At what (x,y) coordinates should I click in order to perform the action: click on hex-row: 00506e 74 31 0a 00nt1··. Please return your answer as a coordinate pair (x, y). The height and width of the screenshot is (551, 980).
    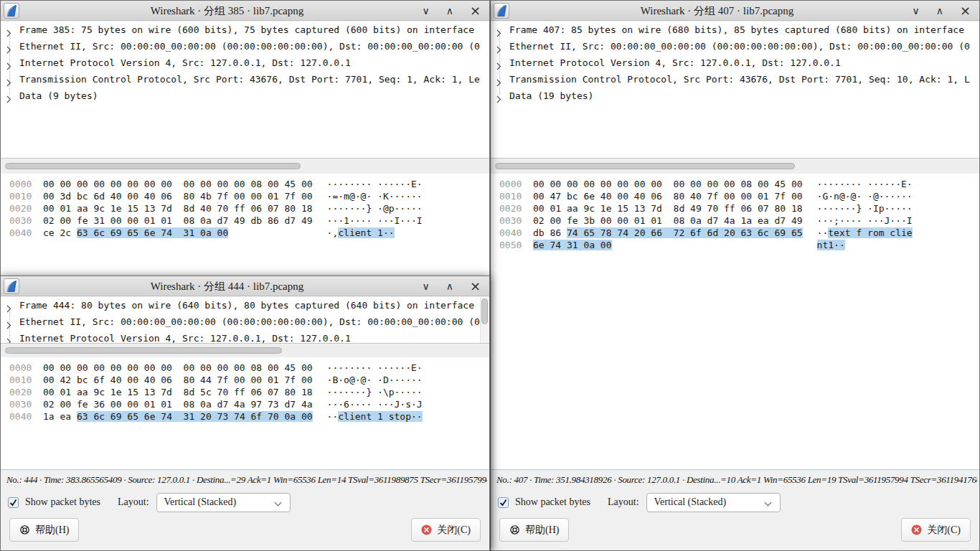
    Looking at the image, I should click on (739, 245).